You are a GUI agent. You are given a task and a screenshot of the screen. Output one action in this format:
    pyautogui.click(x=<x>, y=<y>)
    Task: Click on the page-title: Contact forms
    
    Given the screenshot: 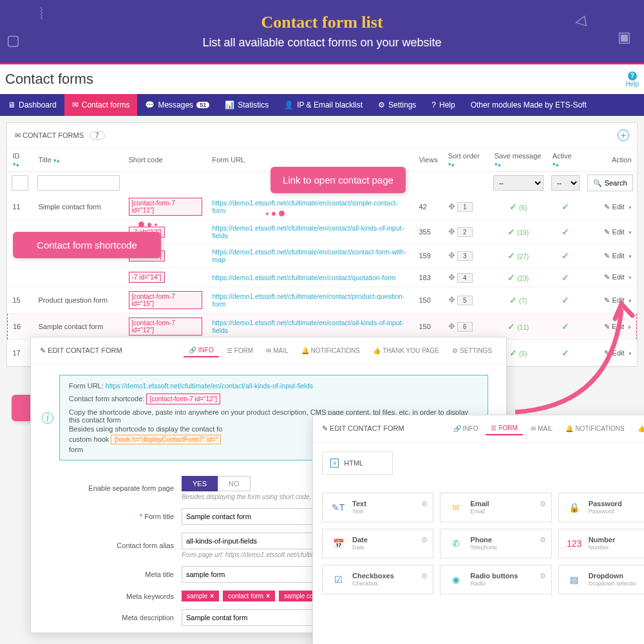 What is the action you would take?
    pyautogui.click(x=49, y=79)
    